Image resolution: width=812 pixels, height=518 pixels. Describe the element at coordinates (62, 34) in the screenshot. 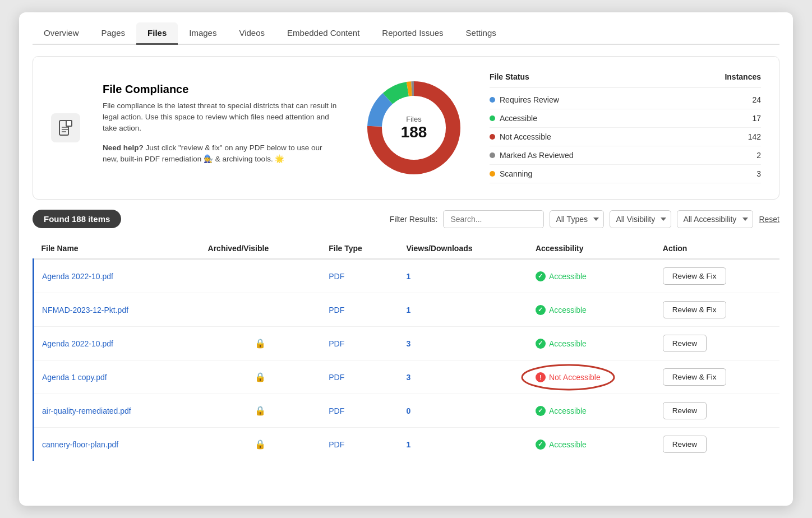

I see `tab-overview: Overview` at that location.